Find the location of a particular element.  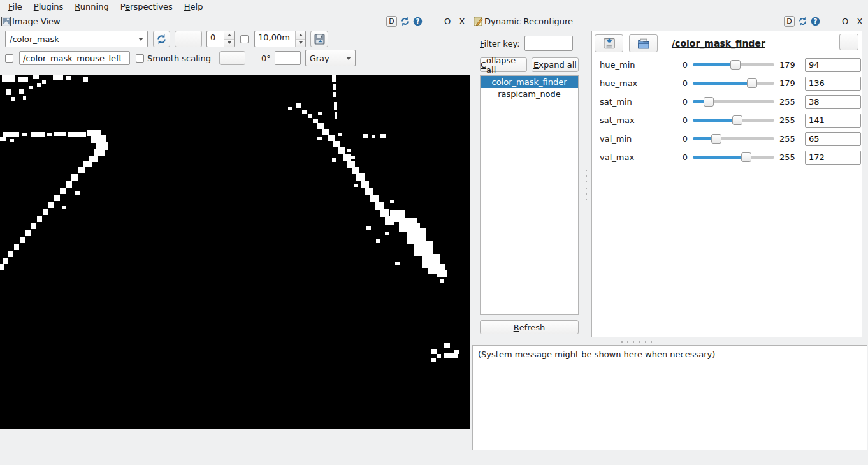

collapse-all-button: Collapse all is located at coordinates (503, 65).